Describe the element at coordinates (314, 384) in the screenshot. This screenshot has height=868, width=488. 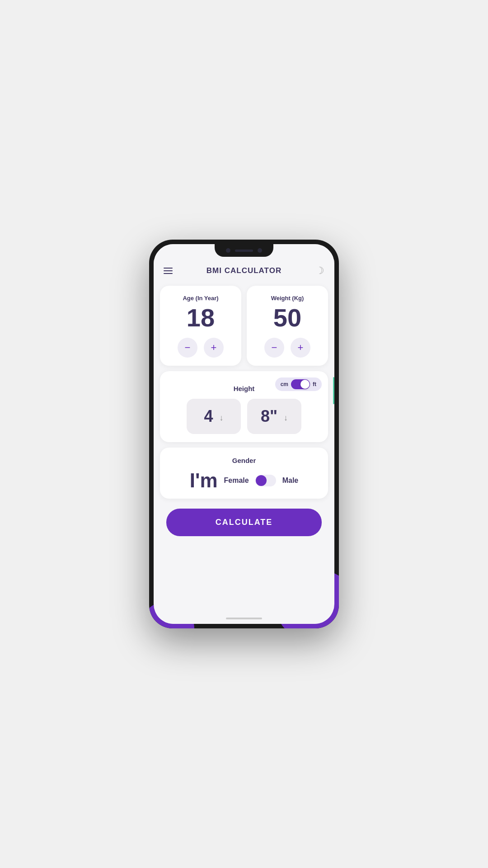
I see `unit-ft-label: ft` at that location.